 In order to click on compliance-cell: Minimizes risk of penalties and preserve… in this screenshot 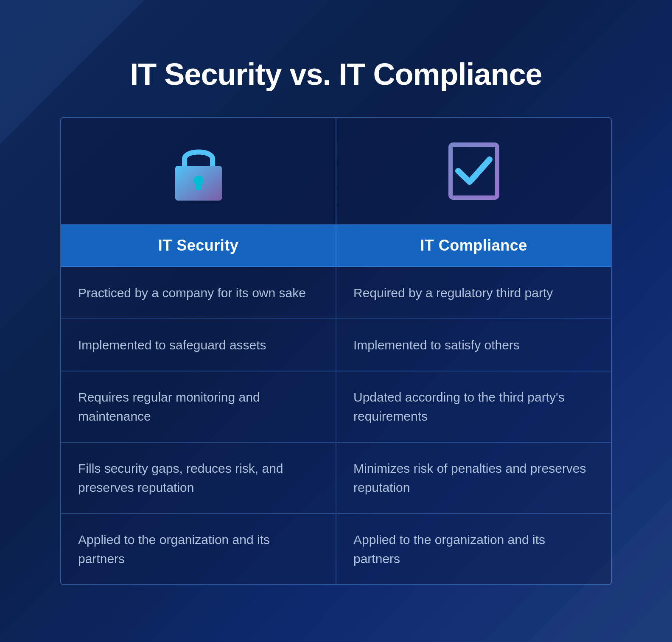, I will do `click(473, 478)`.